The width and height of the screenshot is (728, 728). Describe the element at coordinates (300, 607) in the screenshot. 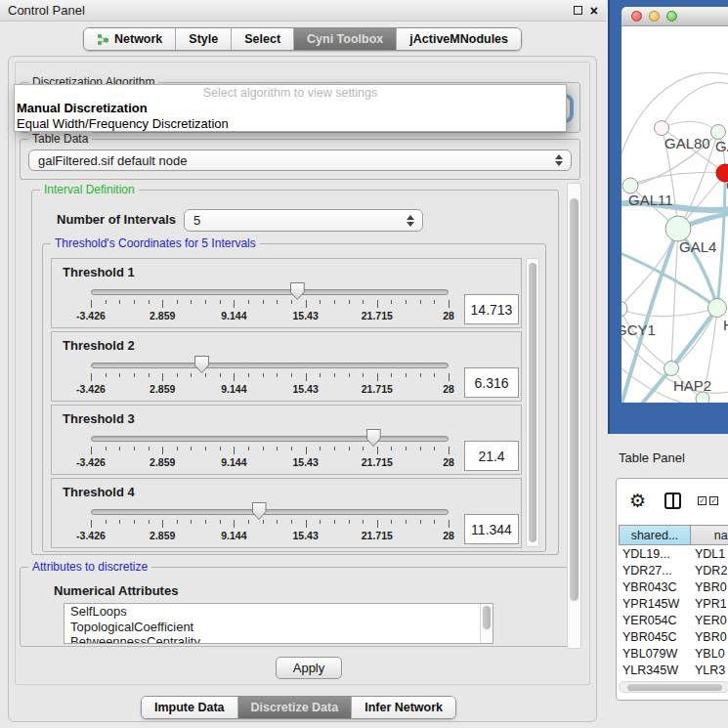

I see `attributes-group: Attributes to discretize Numerical Attri…` at that location.